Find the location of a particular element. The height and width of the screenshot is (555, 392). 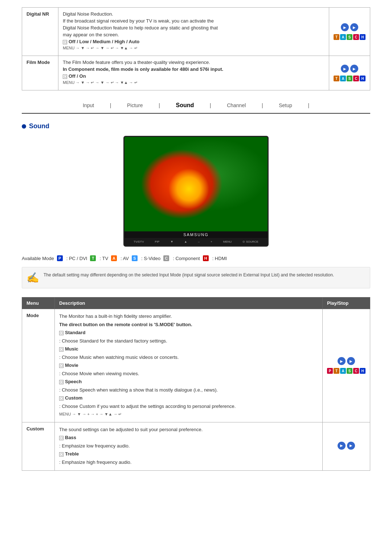

tv-controls-bar: TV/DTV PIP ▼ ▲ – + MENU ⊙ SOURCE is located at coordinates (196, 242).